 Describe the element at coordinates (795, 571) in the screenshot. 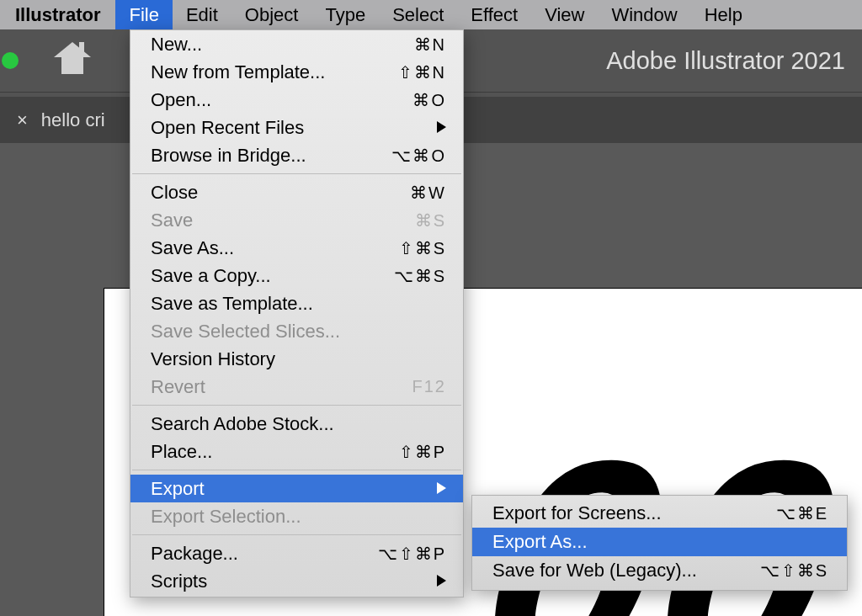

I see `menu-item-shortcut: ⌥⇧⌘S` at that location.